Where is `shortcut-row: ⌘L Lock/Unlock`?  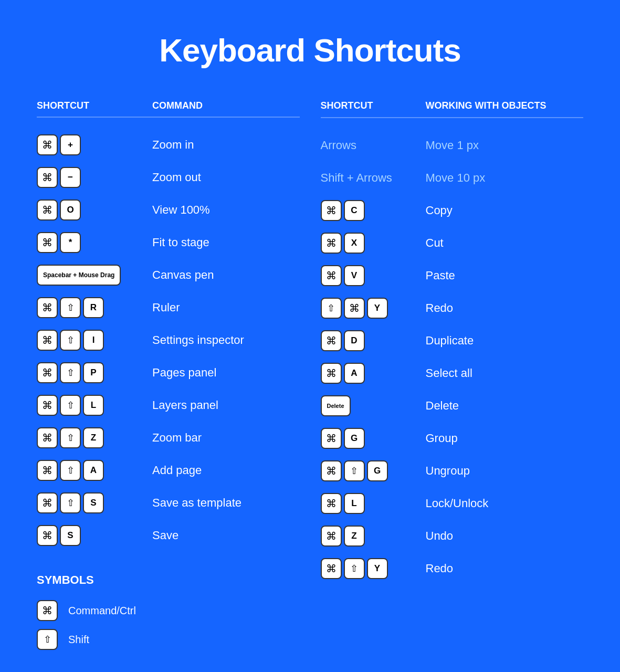
shortcut-row: ⌘L Lock/Unlock is located at coordinates (453, 503).